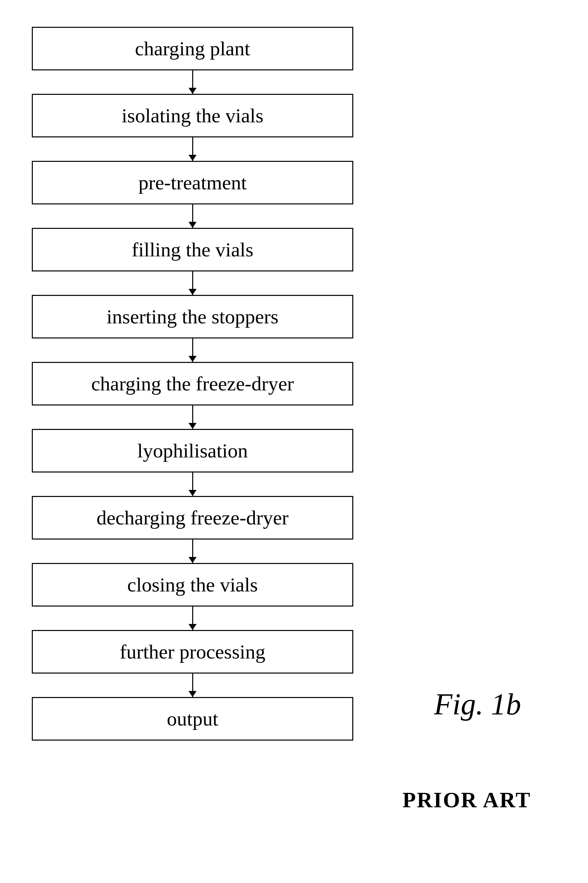  I want to click on label-decharging-freeze-dryer: decharging freeze-dryer, so click(193, 518).